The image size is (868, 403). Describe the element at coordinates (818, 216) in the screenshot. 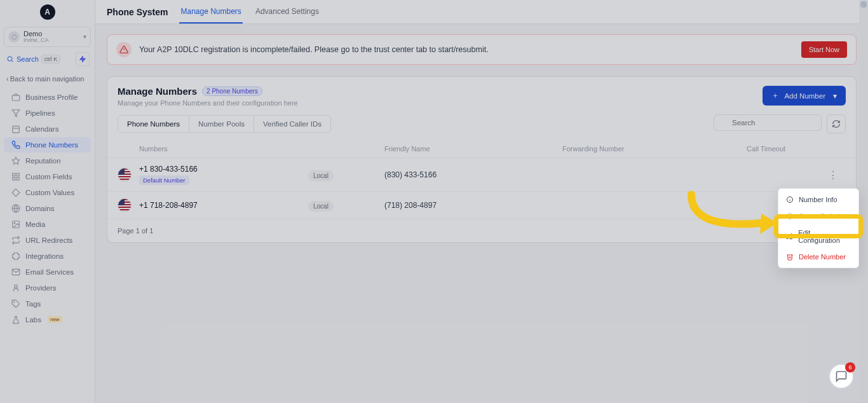

I see `dropdown-set-default: Set as Default` at that location.